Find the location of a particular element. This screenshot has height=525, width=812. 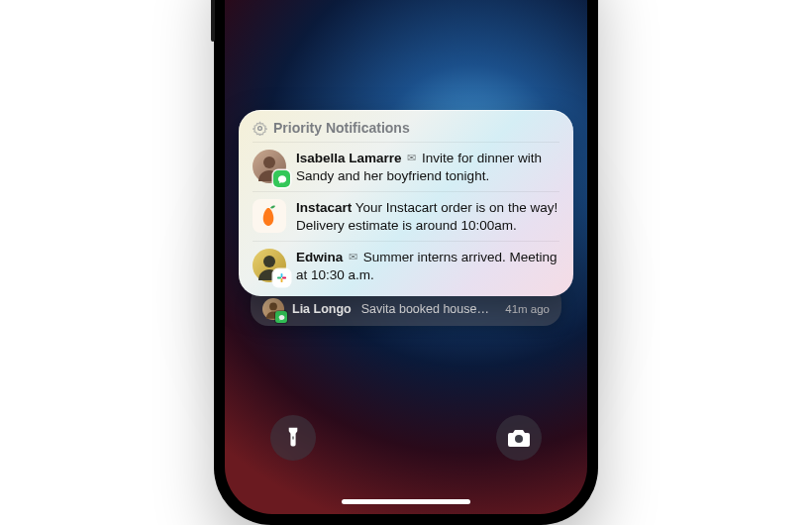

camera-icon is located at coordinates (519, 438).